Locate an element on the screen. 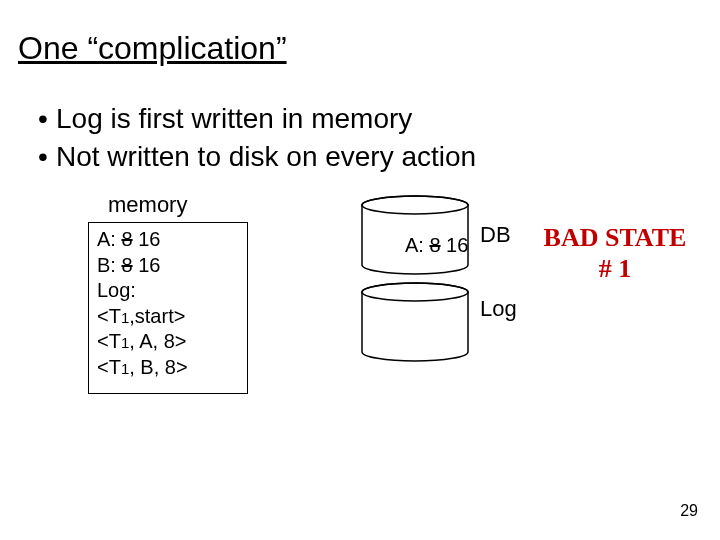 The width and height of the screenshot is (720, 540). memory-log-line-2: <T1, A, 8> is located at coordinates (168, 342).